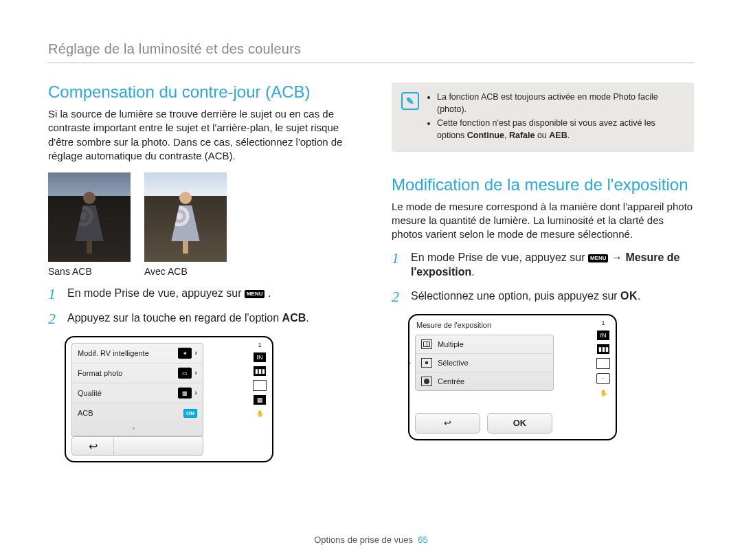  What do you see at coordinates (427, 344) in the screenshot?
I see `meter-multi-icon` at bounding box center [427, 344].